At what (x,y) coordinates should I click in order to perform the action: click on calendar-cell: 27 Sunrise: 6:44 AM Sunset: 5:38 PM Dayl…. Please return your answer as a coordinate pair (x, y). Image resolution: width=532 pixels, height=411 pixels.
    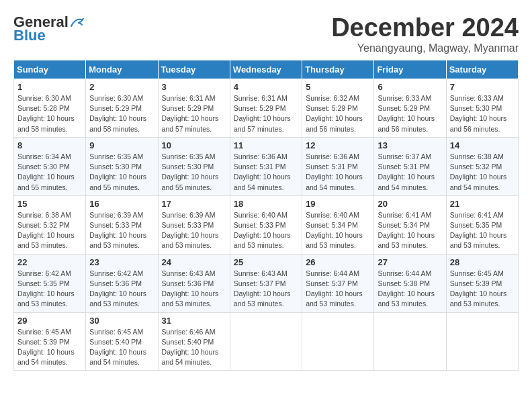
    Looking at the image, I should click on (410, 283).